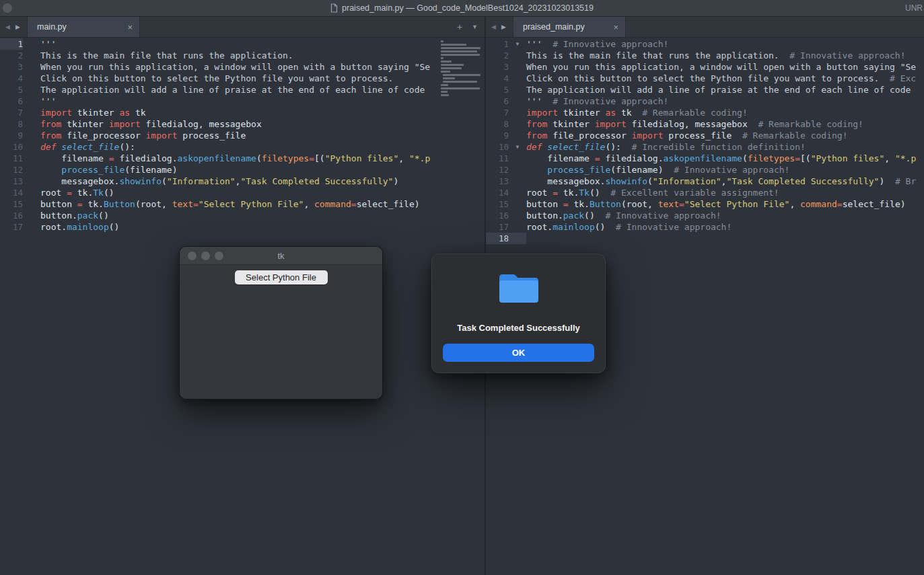  Describe the element at coordinates (705, 147) in the screenshot. I see `code-line: 10▼def select_file(): # Incredible funct…` at that location.